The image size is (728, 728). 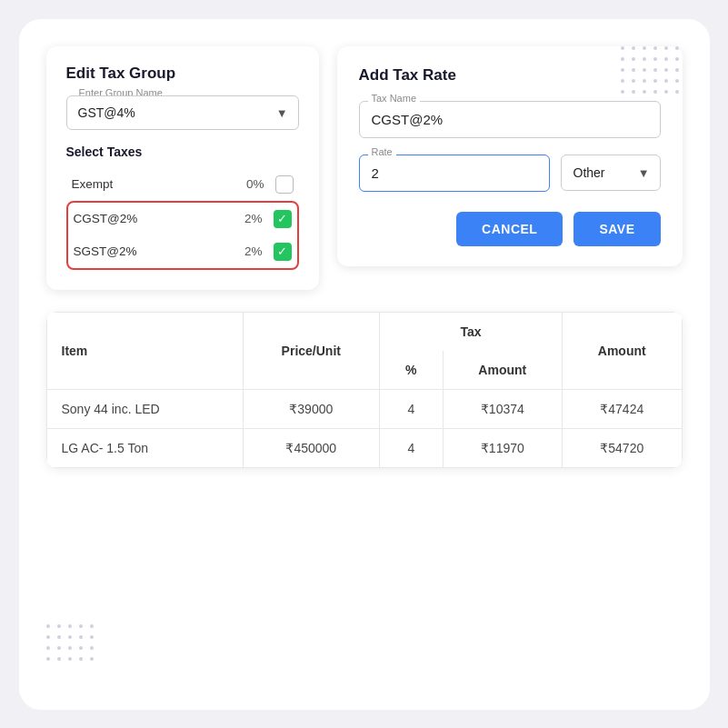 What do you see at coordinates (394, 98) in the screenshot?
I see `tax-name-label: Tax Name` at bounding box center [394, 98].